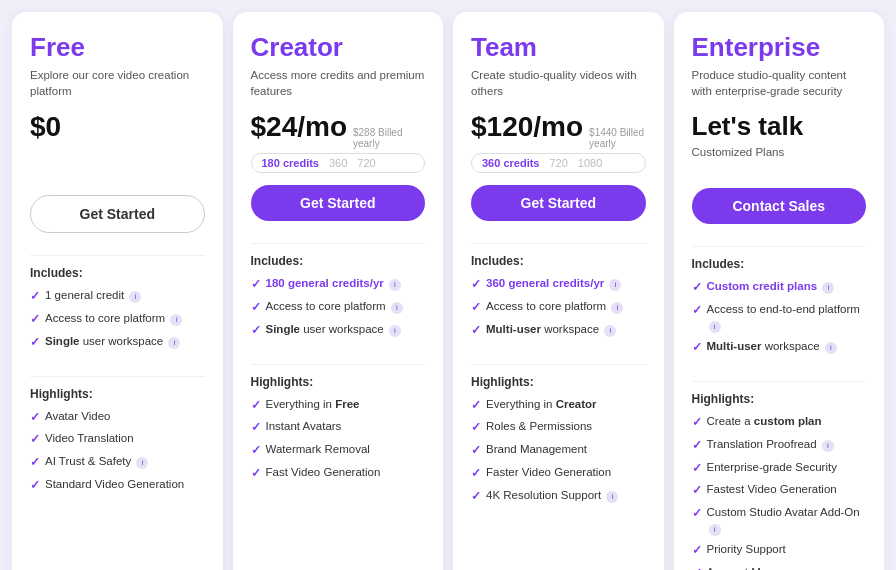 Image resolution: width=896 pixels, height=570 pixels. Describe the element at coordinates (389, 138) in the screenshot. I see `billed-creator: $288 Billed yearly` at that location.